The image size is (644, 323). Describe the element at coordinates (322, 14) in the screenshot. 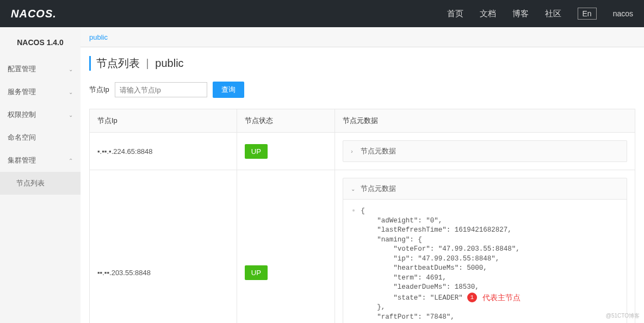

I see `top-header: NACOS. 首页 文档 博客 社区 En nacos` at that location.